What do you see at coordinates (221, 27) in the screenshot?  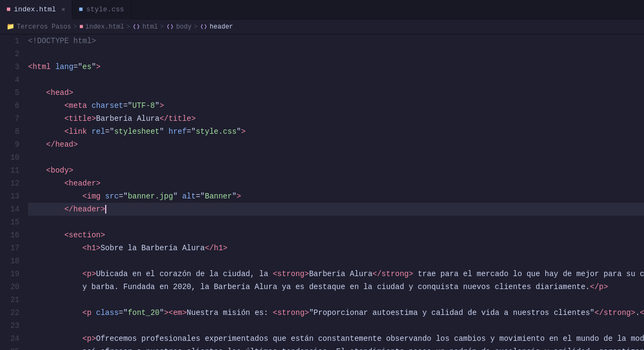 I see `breadcrumb-header-tag: header` at bounding box center [221, 27].